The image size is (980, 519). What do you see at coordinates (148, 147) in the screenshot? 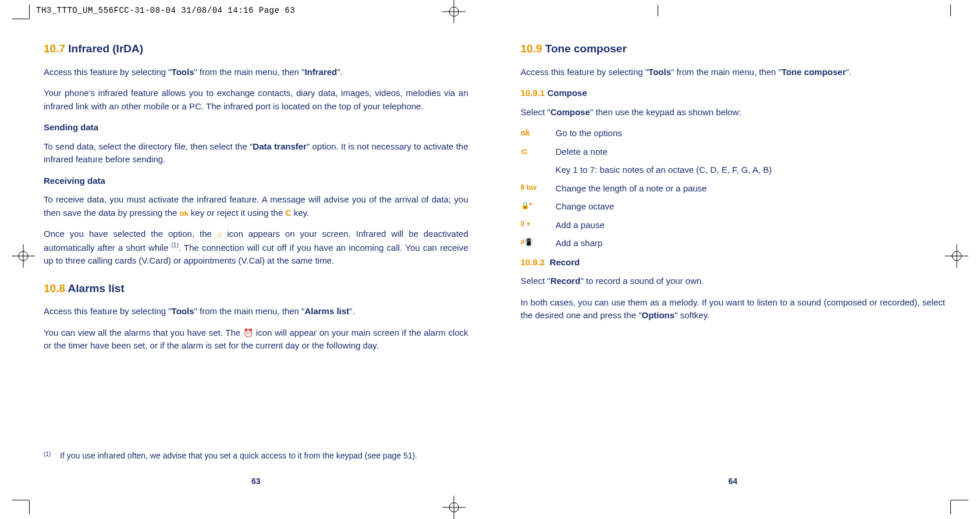
I see `text: To send data, select the directory file,…` at bounding box center [148, 147].